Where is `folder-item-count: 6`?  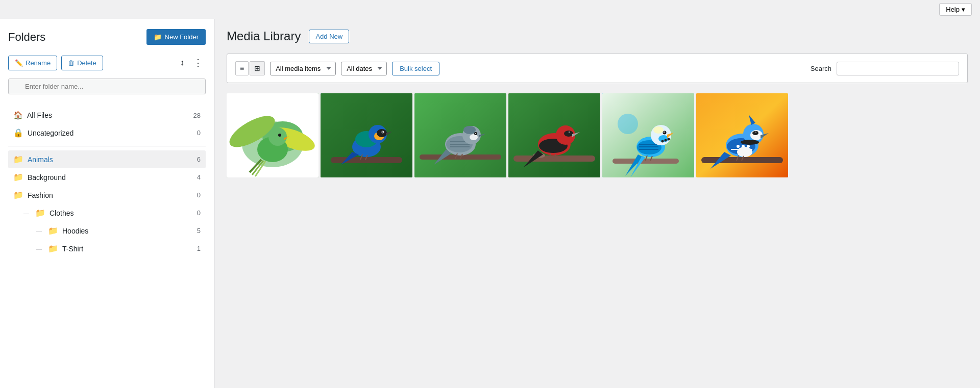 folder-item-count: 6 is located at coordinates (195, 159).